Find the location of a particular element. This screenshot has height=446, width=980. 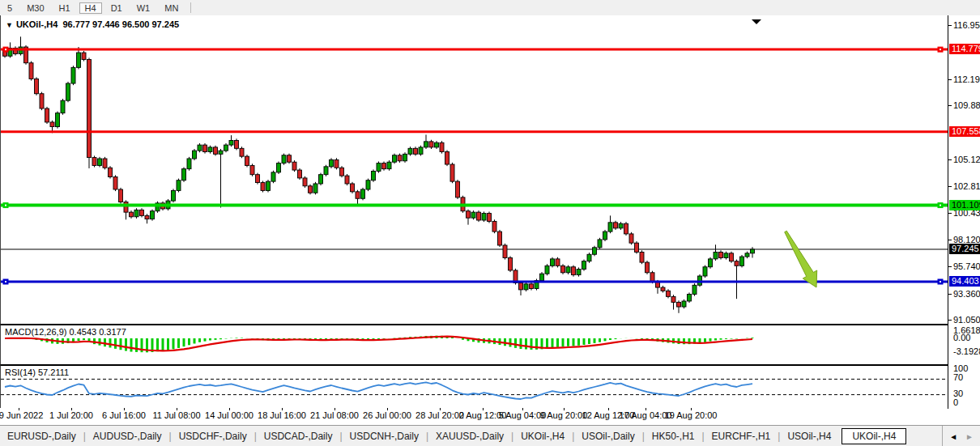

tab-scroll-nav: ◄► is located at coordinates (961, 435).